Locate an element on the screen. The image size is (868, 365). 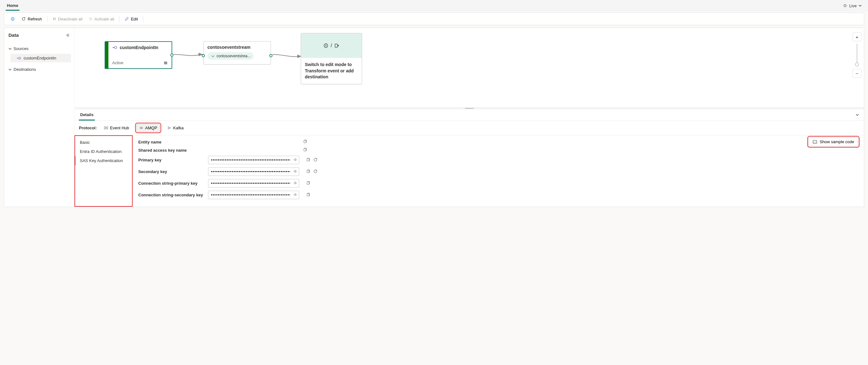
auth-tab-entra: Entra ID Authentication is located at coordinates (103, 152).